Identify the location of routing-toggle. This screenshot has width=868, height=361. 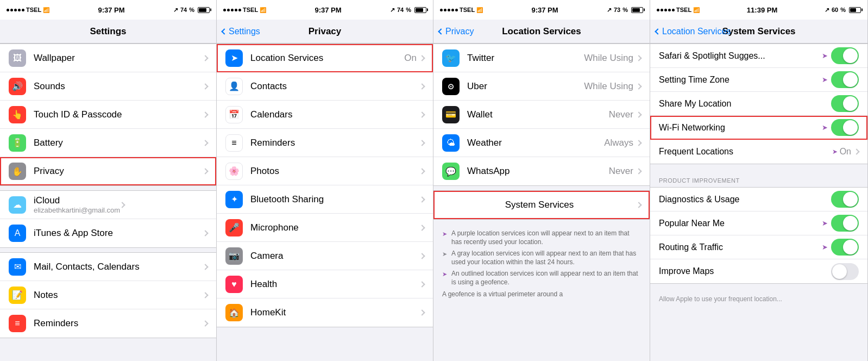
(845, 247).